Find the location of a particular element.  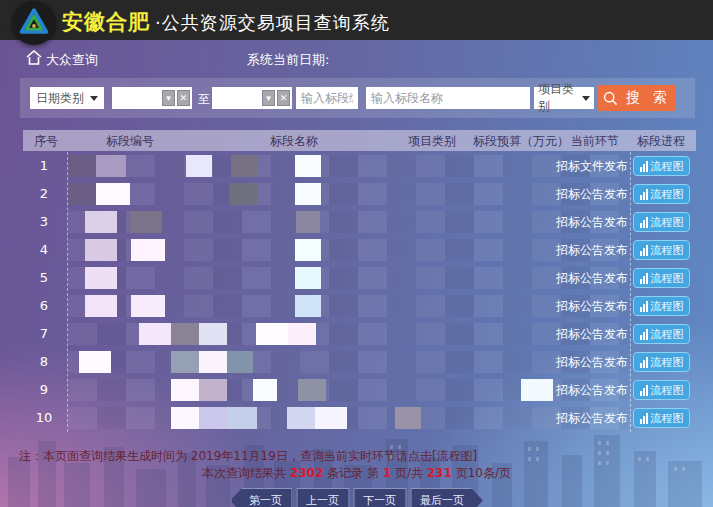

date-type-select-value: 日期类别 is located at coordinates (60, 98).